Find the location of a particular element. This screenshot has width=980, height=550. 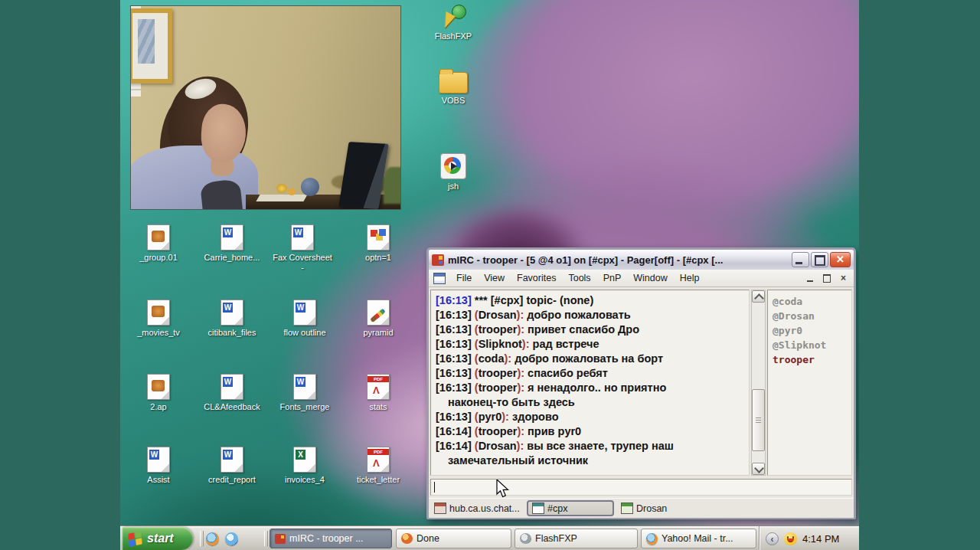

taskbar-button-done: Done is located at coordinates (453, 539).